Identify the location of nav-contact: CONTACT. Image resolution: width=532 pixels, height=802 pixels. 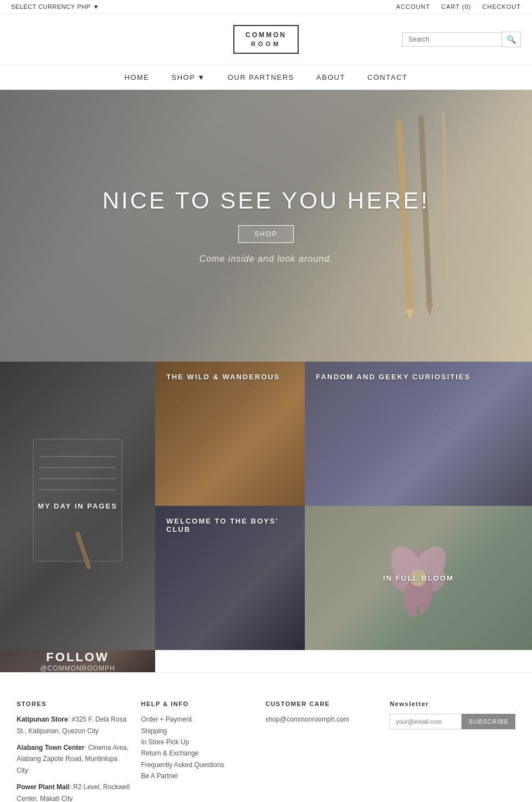
(387, 78).